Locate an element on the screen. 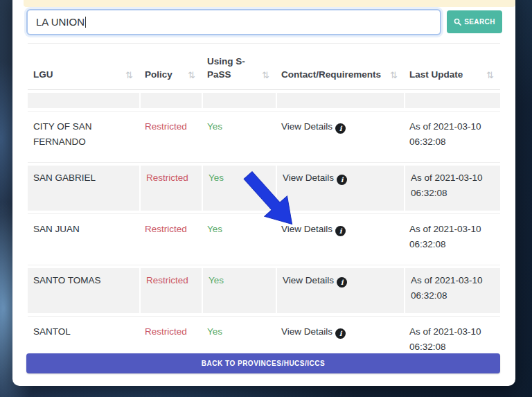 This screenshot has height=397, width=532. lgu-cell: SAN JUAN is located at coordinates (83, 240).